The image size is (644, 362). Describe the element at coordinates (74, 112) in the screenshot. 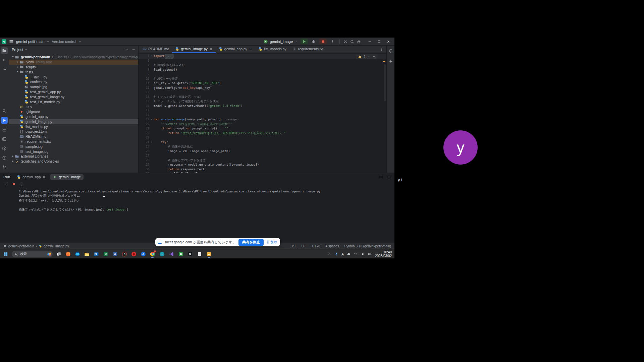

I see `tree-item: .gitignore` at that location.